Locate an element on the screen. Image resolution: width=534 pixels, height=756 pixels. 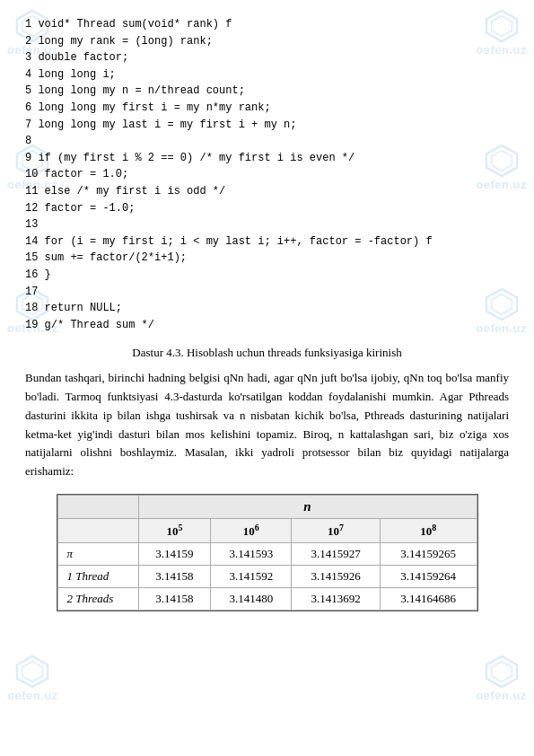
results-table: n 105 106 107 108 π 3.14159 3.141593 3.1… is located at coordinates (267, 553).